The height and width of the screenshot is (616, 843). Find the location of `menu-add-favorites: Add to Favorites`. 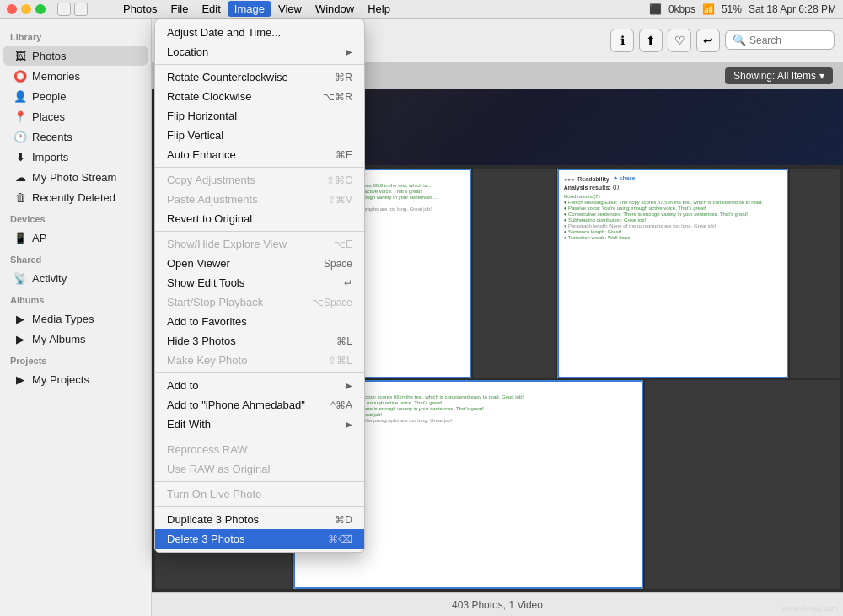

menu-add-favorites: Add to Favorites is located at coordinates (260, 322).